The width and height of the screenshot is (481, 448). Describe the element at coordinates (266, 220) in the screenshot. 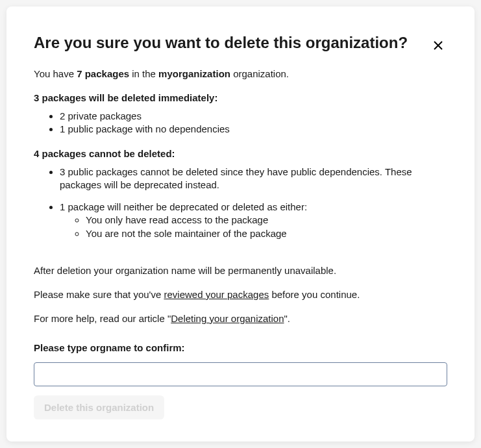

I see `list-item: You only have read access to the package` at that location.